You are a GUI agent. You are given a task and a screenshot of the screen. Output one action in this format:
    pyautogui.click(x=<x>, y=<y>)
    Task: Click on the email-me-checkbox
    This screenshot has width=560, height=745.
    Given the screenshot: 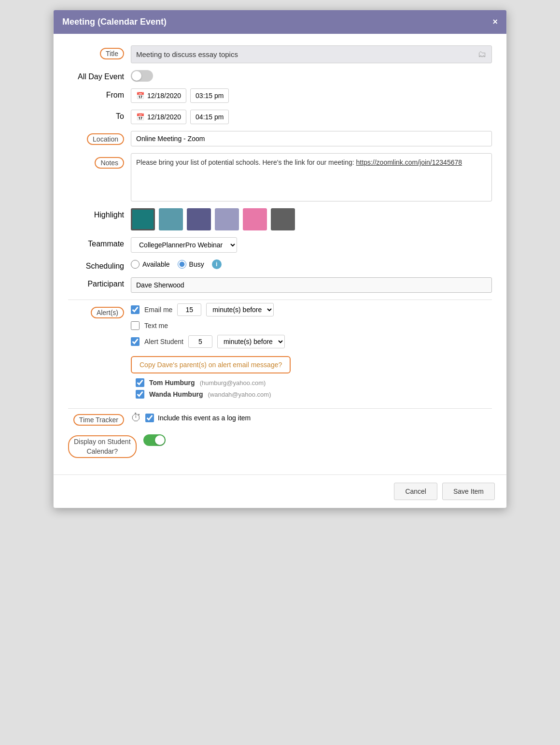 What is the action you would take?
    pyautogui.click(x=135, y=310)
    